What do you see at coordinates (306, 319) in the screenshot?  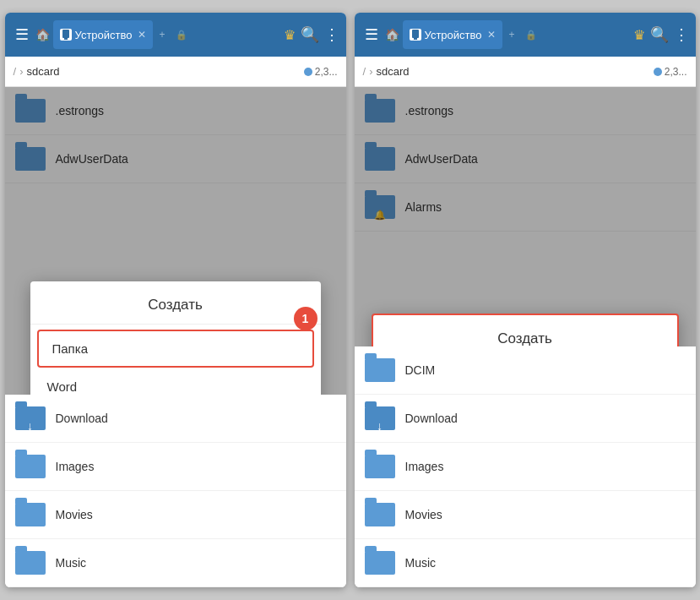 I see `step-badge-1: 1` at bounding box center [306, 319].